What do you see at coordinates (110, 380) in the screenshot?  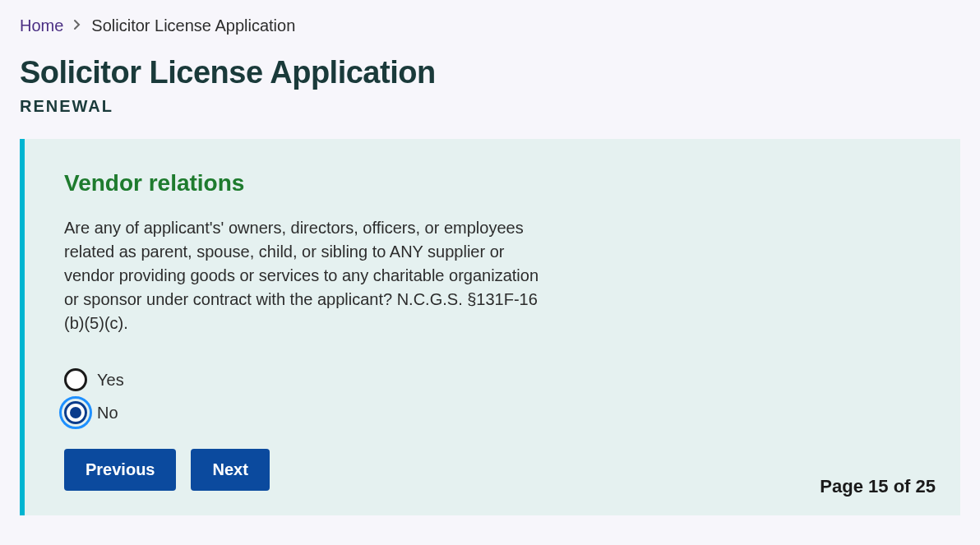 I see `radio-label-yes: Yes` at bounding box center [110, 380].